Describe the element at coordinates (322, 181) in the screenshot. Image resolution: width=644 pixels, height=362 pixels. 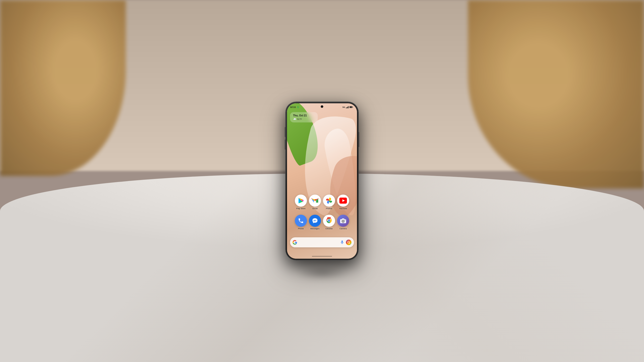
I see `phone-screen: 12:11 G 5G` at that location.